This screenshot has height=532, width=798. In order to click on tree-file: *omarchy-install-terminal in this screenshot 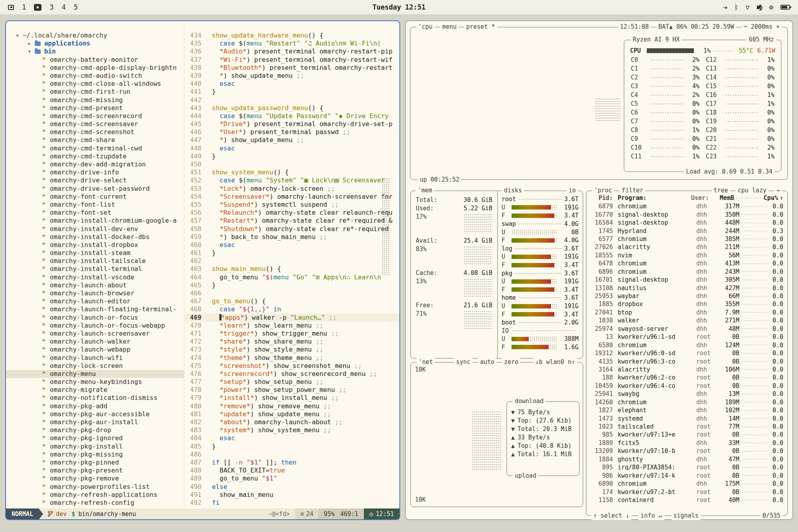, I will do `click(95, 269)`.